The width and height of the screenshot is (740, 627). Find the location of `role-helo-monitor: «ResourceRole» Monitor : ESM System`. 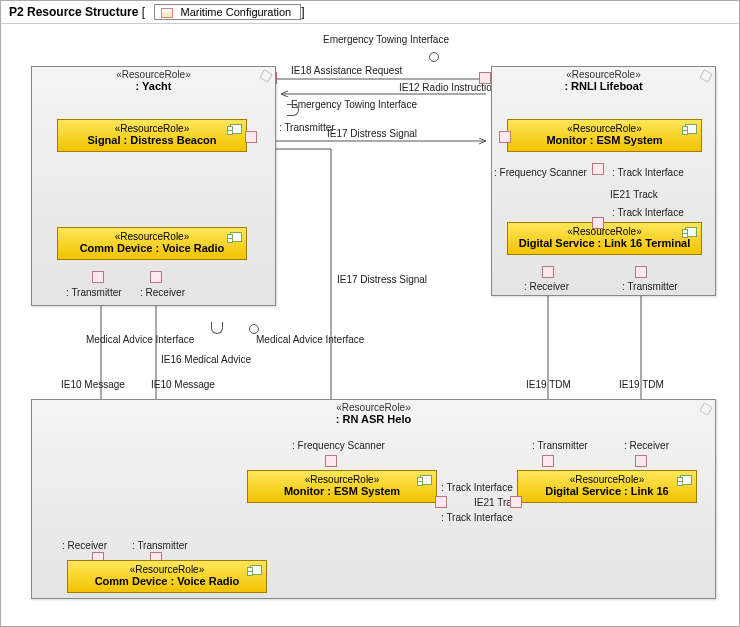

role-helo-monitor: «ResourceRole» Monitor : ESM System is located at coordinates (342, 486).